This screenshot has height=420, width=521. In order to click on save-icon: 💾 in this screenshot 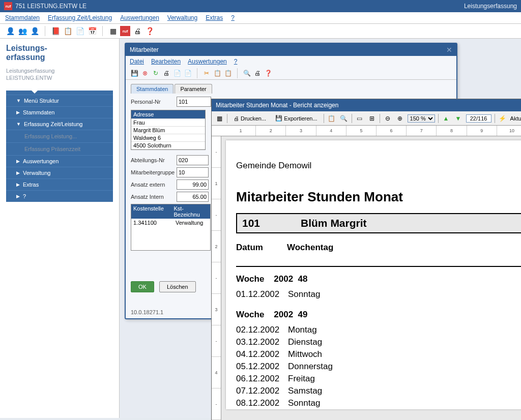, I will do `click(134, 73)`.